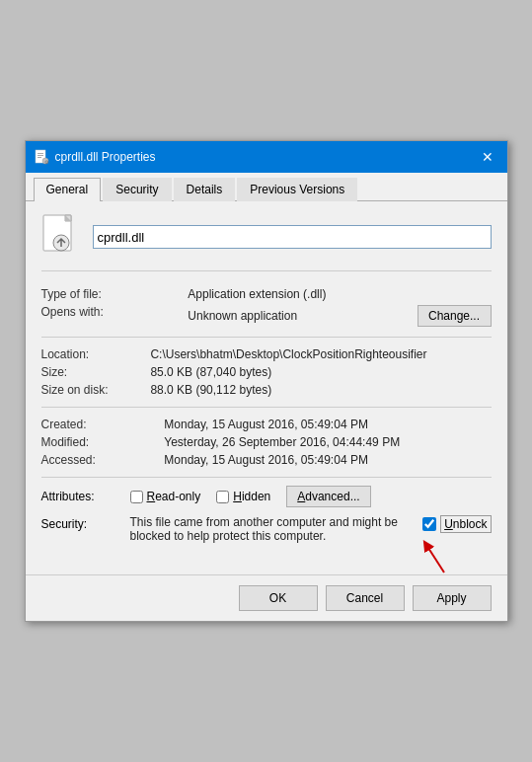 The height and width of the screenshot is (762, 532). What do you see at coordinates (266, 157) in the screenshot?
I see `titlebar: ⚙ cprdll.dll Properties ✕` at bounding box center [266, 157].